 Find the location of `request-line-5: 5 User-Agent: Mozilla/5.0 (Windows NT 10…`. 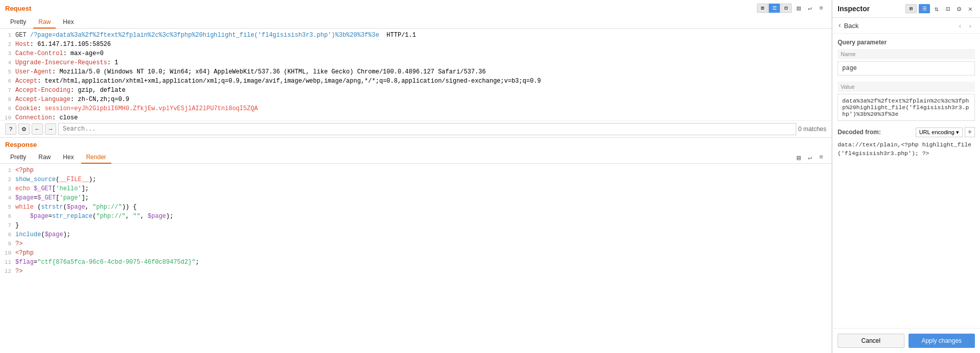

request-line-5: 5 User-Agent: Mozilla/5.0 (Windows NT 10… is located at coordinates (415, 72).